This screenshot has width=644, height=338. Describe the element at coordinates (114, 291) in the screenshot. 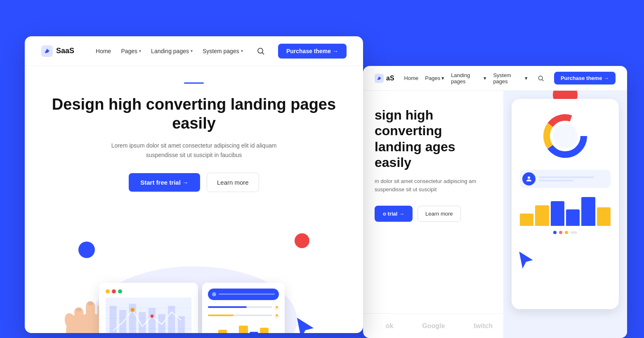

I see `dot-red` at that location.